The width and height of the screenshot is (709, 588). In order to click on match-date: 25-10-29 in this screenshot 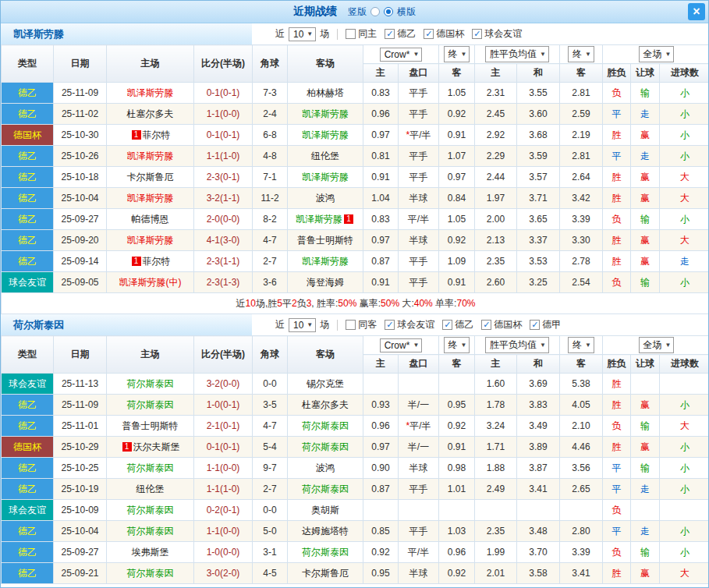, I will do `click(80, 448)`.